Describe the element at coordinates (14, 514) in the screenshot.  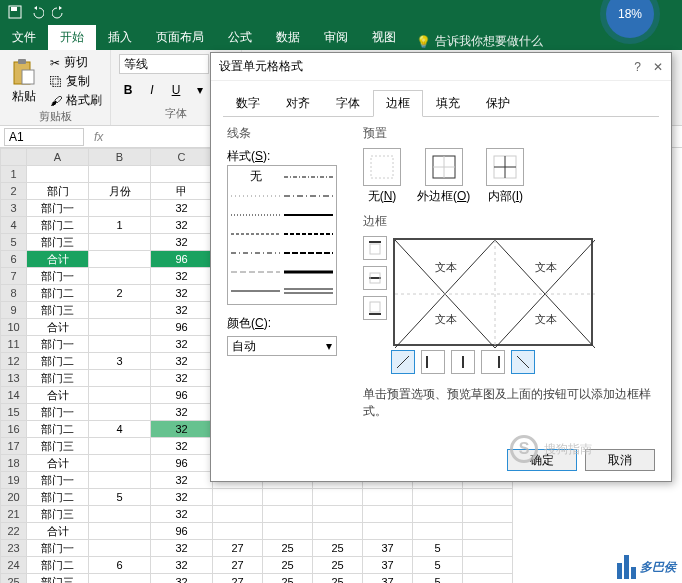
I see `row-header: 21` at that location.